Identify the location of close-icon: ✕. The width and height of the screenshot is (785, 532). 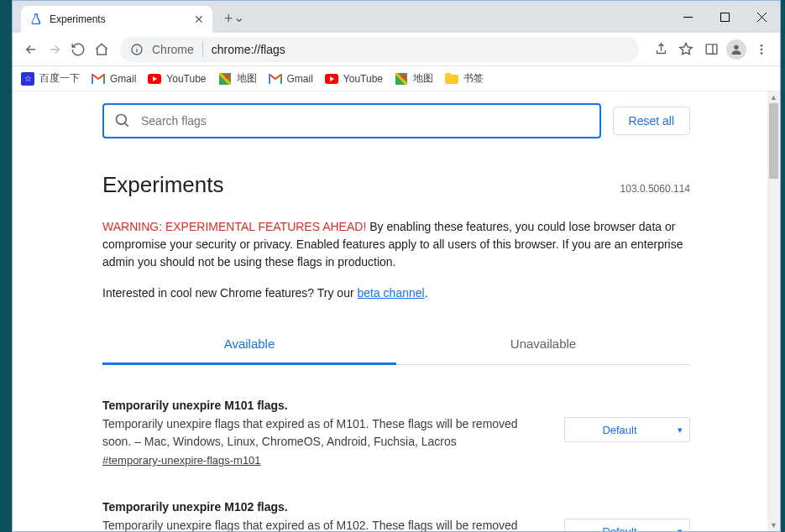
(199, 19).